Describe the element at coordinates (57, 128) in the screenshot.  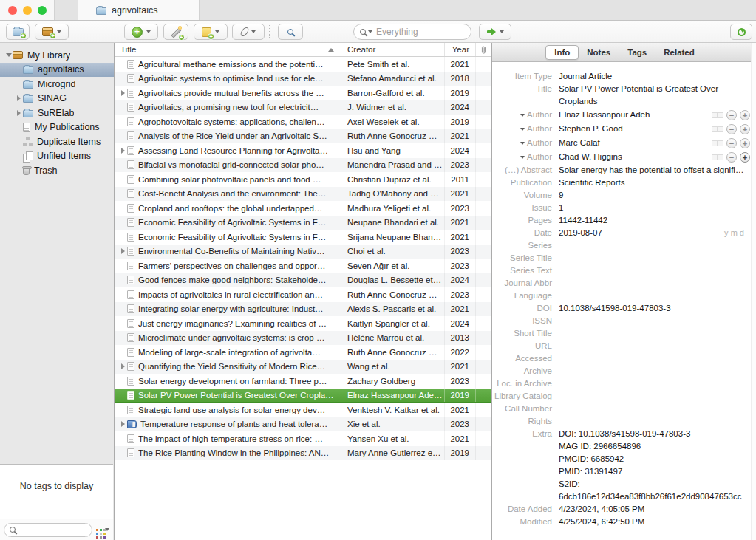
I see `sidebar-item-my-publications: My Publications` at that location.